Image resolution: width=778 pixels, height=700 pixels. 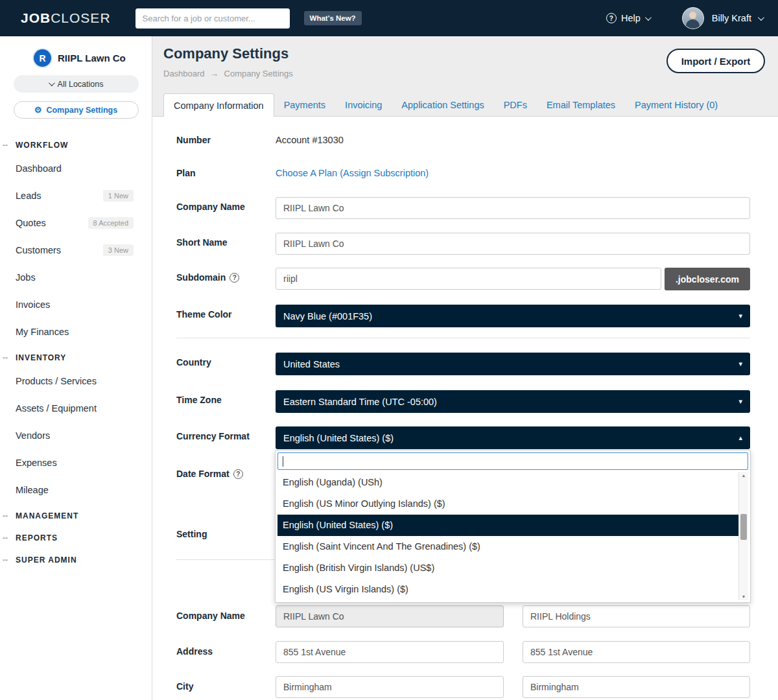 What do you see at coordinates (32, 490) in the screenshot?
I see `sidebar-item-label: Mileage` at bounding box center [32, 490].